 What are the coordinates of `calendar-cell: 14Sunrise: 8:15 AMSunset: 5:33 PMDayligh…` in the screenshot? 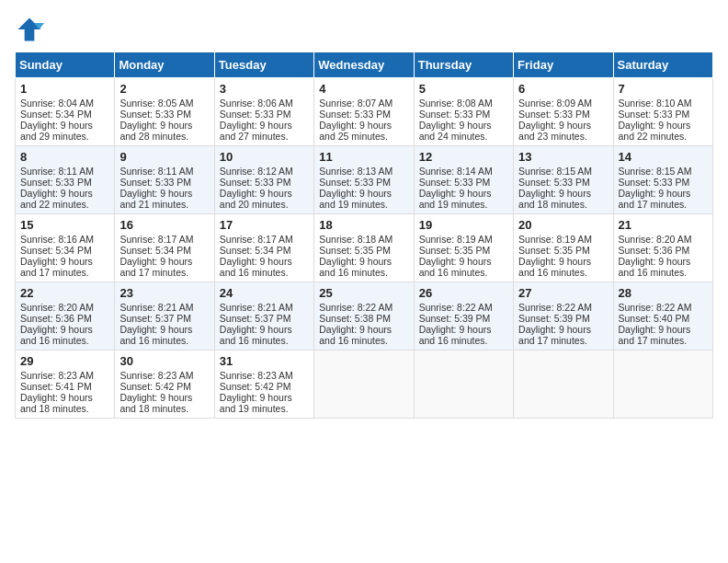 It's located at (663, 180).